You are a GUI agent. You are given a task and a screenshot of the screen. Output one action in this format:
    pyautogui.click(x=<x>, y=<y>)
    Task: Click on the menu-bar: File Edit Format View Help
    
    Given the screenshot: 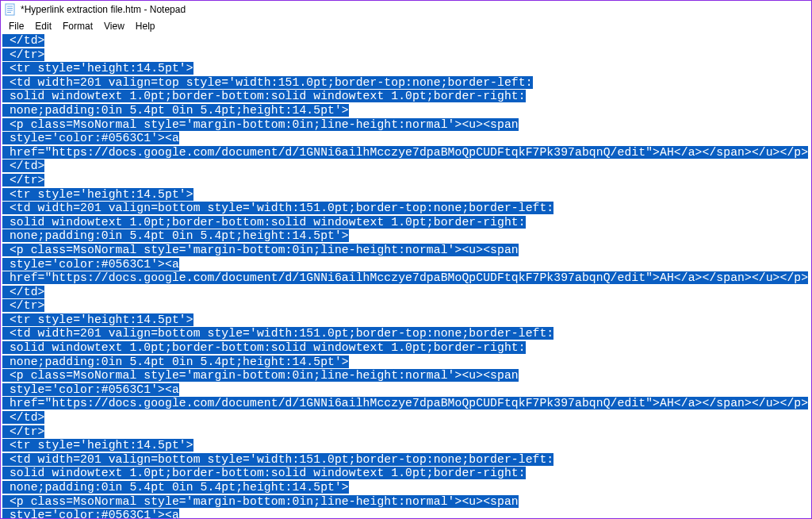 What is the action you would take?
    pyautogui.click(x=406, y=26)
    